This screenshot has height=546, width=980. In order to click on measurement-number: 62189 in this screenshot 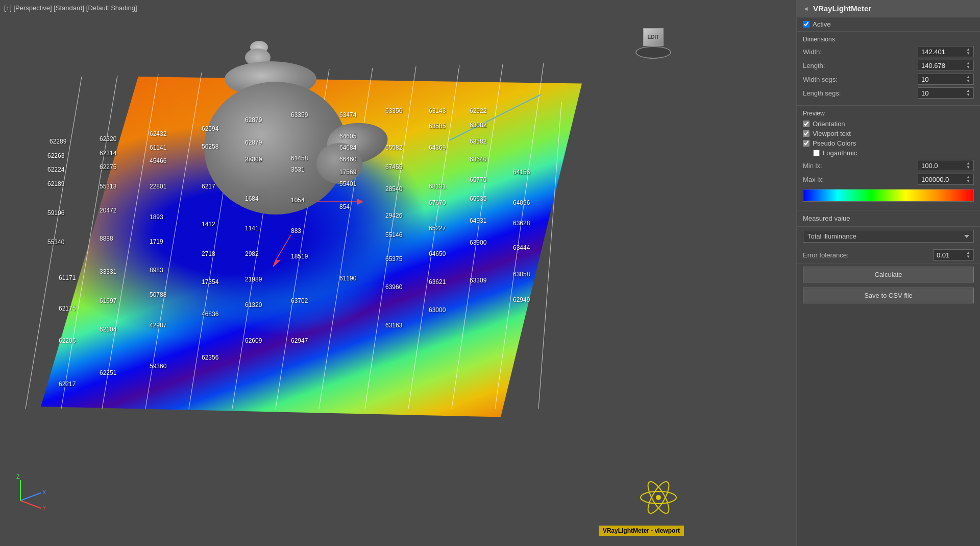, I will do `click(56, 184)`.